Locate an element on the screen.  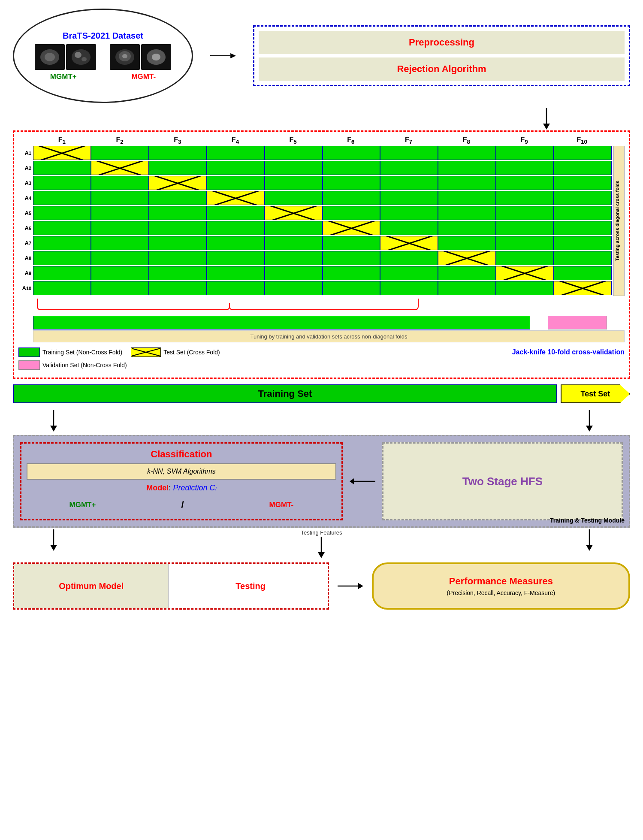
table-row: A2 is located at coordinates (315, 168).